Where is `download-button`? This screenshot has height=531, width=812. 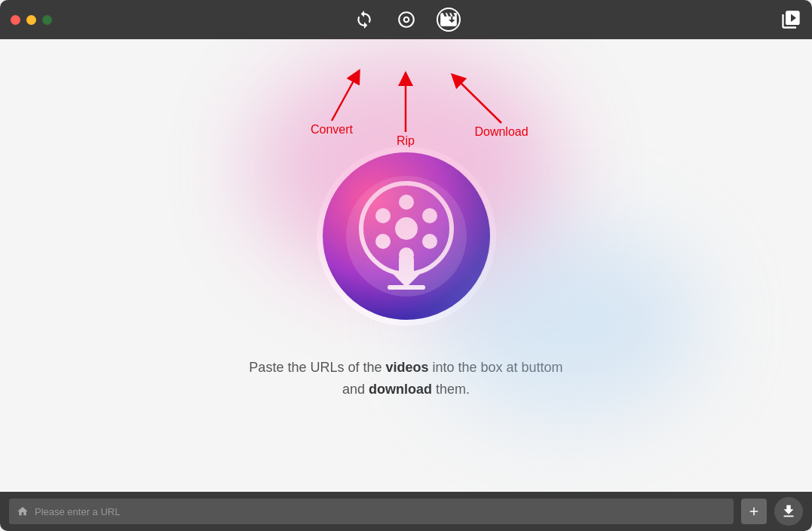 download-button is located at coordinates (789, 511).